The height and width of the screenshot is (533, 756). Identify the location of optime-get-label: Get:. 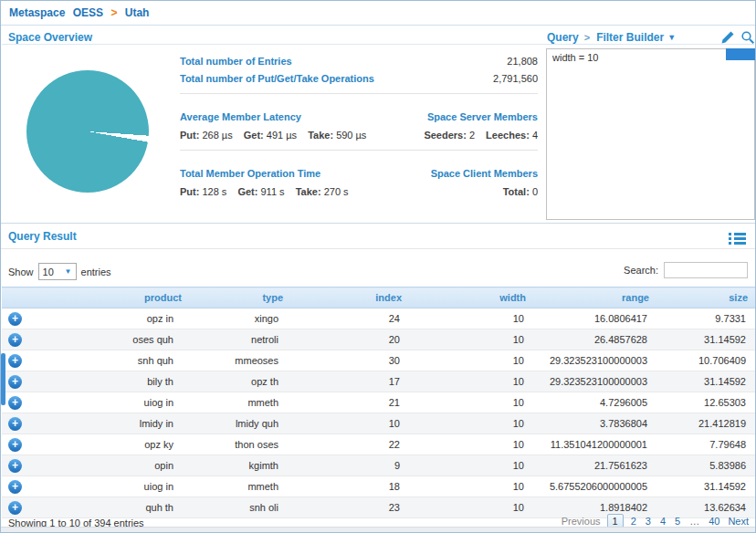
(247, 192).